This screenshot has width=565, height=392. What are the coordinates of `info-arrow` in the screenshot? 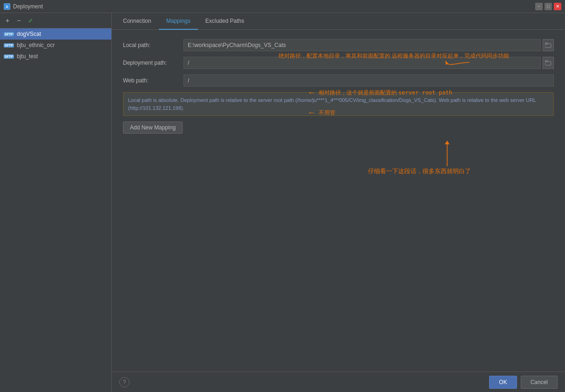 It's located at (447, 155).